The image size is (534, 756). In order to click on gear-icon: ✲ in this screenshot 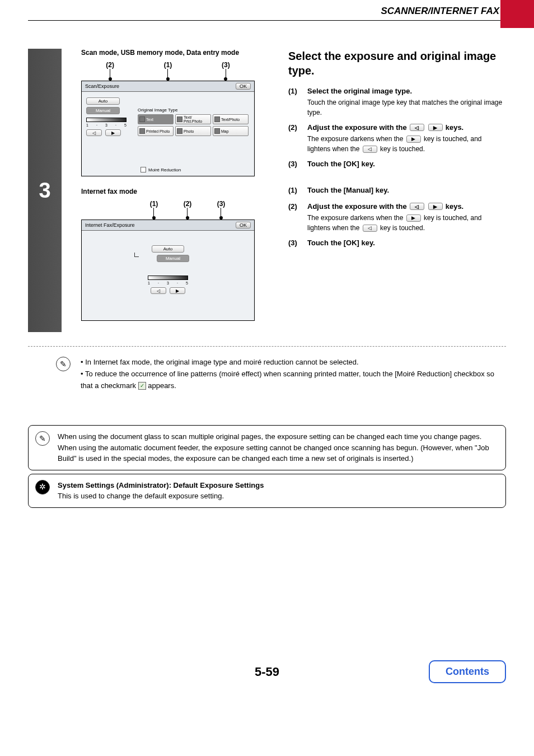, I will do `click(43, 487)`.